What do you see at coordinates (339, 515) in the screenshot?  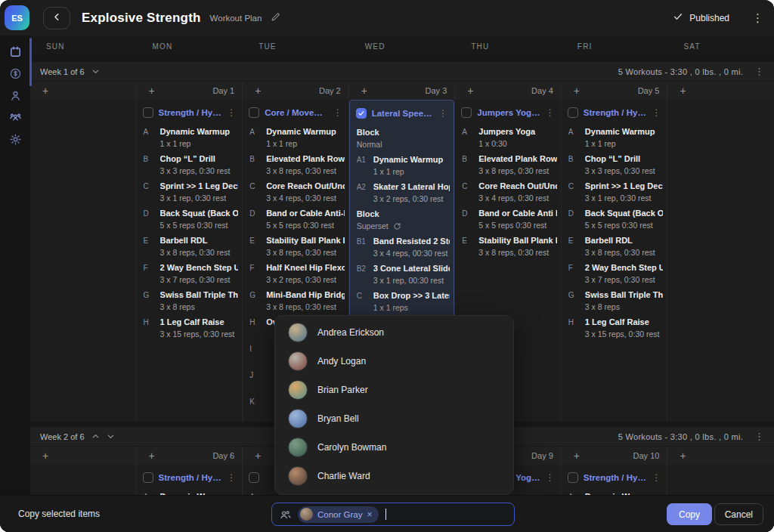 I see `assignee-chip: Conor Gray ×` at bounding box center [339, 515].